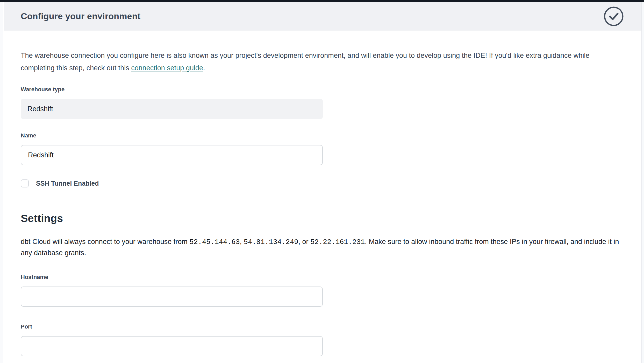 This screenshot has width=644, height=363. Describe the element at coordinates (322, 1) in the screenshot. I see `top-accent-bar` at that location.